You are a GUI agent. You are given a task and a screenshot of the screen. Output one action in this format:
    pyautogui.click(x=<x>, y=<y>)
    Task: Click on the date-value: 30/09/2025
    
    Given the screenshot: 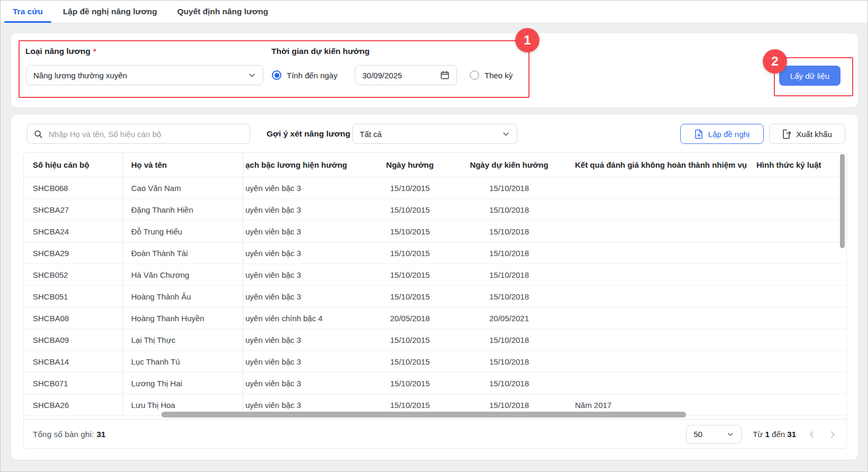 What is the action you would take?
    pyautogui.click(x=382, y=75)
    